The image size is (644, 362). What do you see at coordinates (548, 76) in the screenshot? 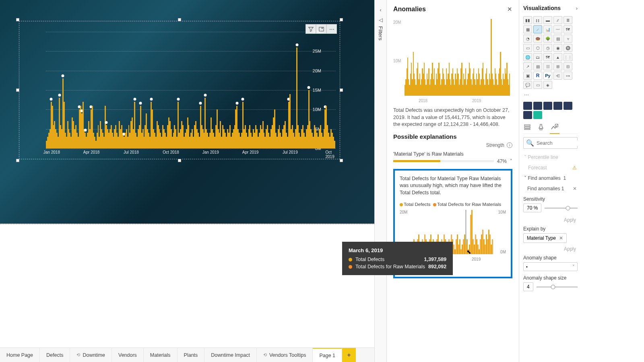
I see `viz-type-icon: Py` at bounding box center [548, 76].